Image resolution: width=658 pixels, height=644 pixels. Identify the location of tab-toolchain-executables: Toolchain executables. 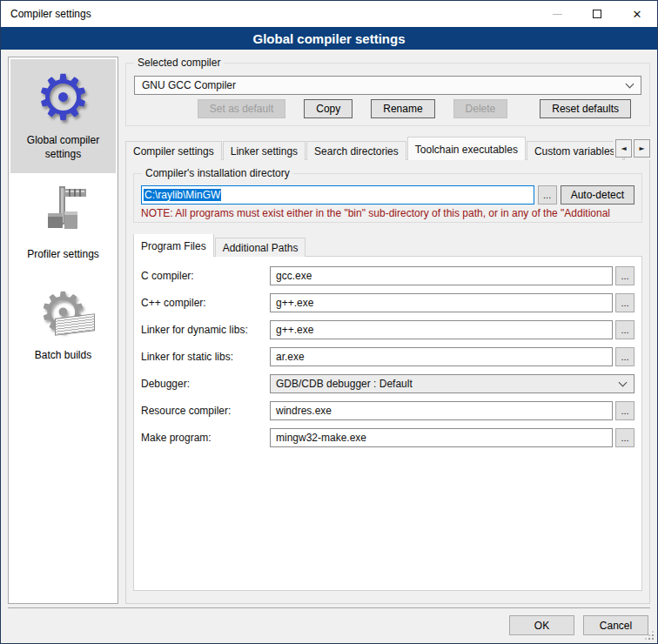
(467, 148).